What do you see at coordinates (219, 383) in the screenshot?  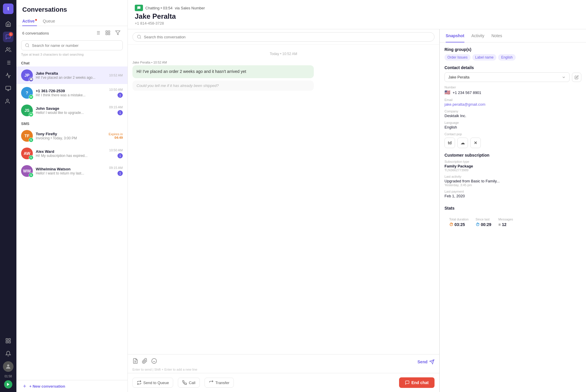 I see `transfer-button: Transfer` at bounding box center [219, 383].